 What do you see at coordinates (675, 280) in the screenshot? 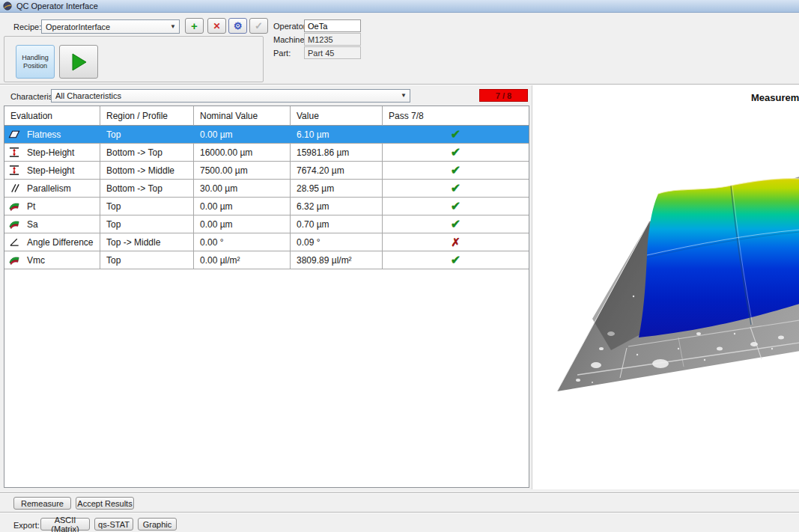
I see `surface-3d-view` at bounding box center [675, 280].